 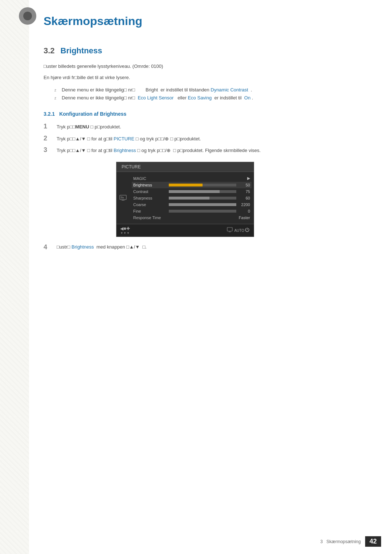 What do you see at coordinates (247, 231) in the screenshot?
I see `menu-power-icon` at bounding box center [247, 231].